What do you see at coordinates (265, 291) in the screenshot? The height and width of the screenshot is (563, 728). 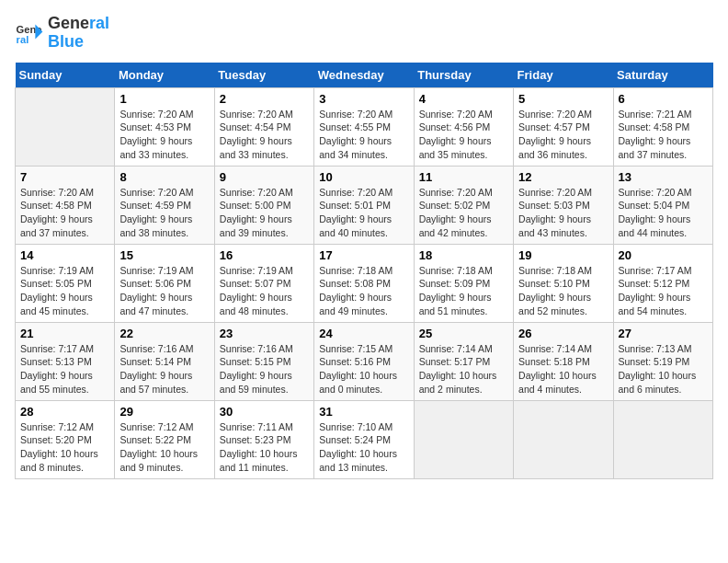 I see `day-info: Sunrise: 7:19 AMSunset: 5:07 PMDaylight:…` at bounding box center [265, 291].